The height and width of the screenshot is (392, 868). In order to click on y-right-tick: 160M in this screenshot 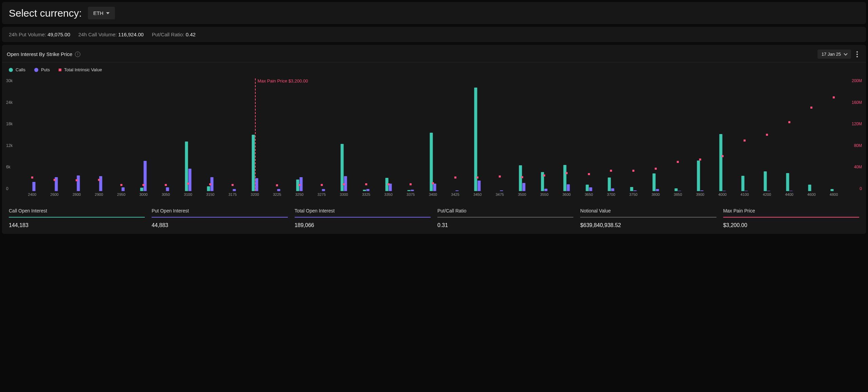, I will do `click(855, 102)`.